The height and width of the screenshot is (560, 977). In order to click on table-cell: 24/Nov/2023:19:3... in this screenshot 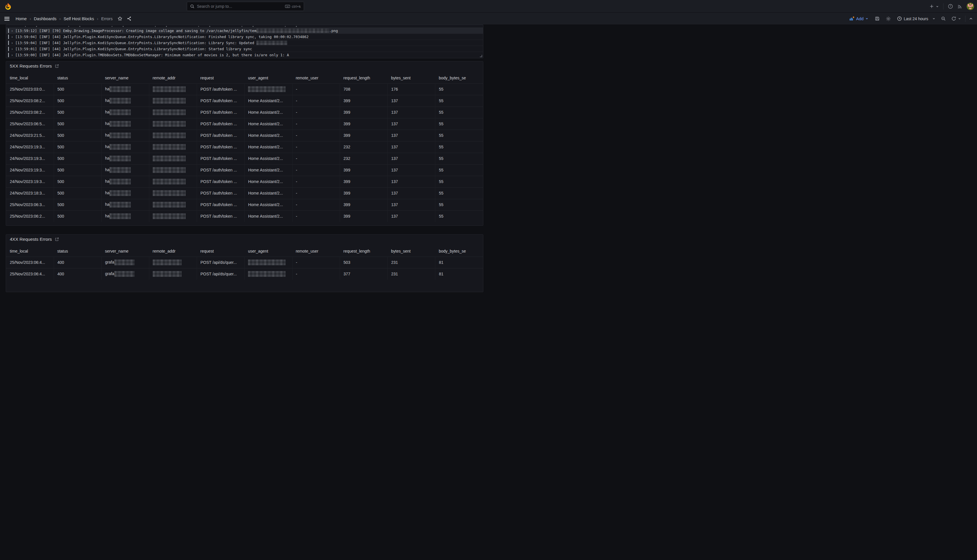, I will do `click(30, 182)`.